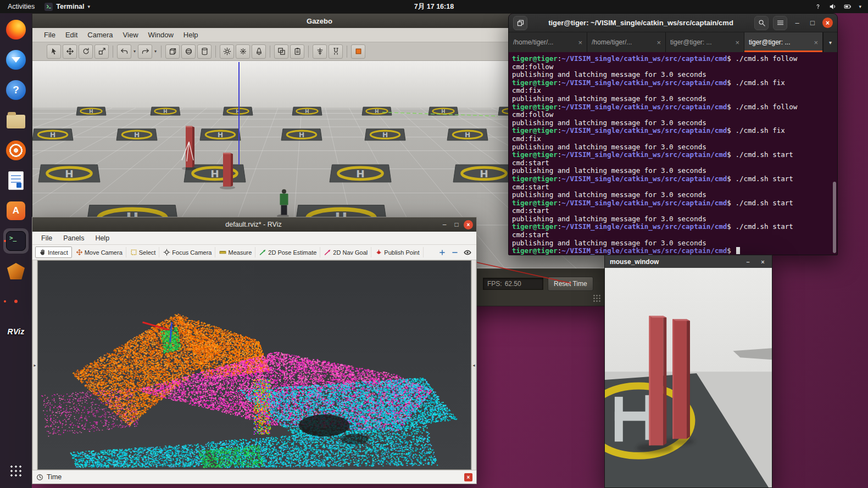 The height and width of the screenshot is (488, 868). Describe the element at coordinates (688, 378) in the screenshot. I see `mouse-window-view` at that location.